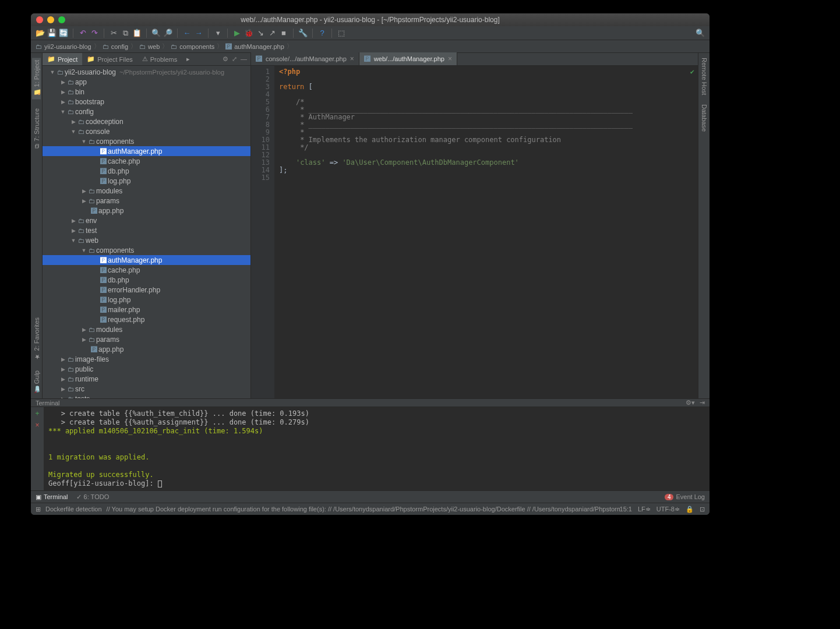  I want to click on tree-dir: ▶🗀public, so click(147, 369).